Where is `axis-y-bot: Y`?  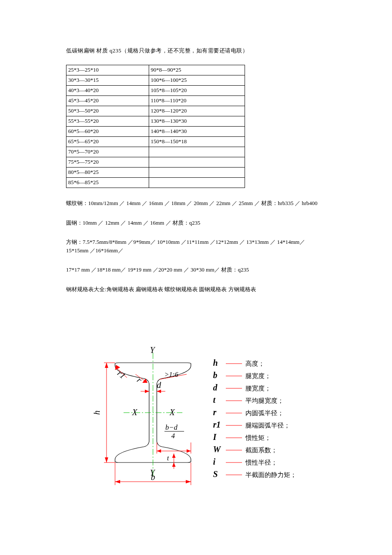
axis-y-bot: Y is located at coordinates (153, 473).